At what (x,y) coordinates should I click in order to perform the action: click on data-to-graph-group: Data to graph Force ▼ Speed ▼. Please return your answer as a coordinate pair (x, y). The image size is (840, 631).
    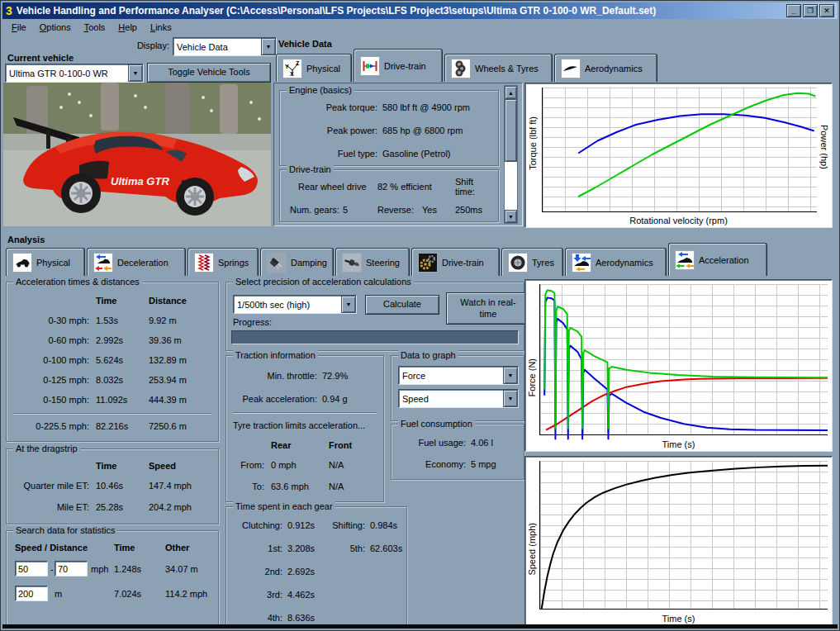
    Looking at the image, I should click on (458, 388).